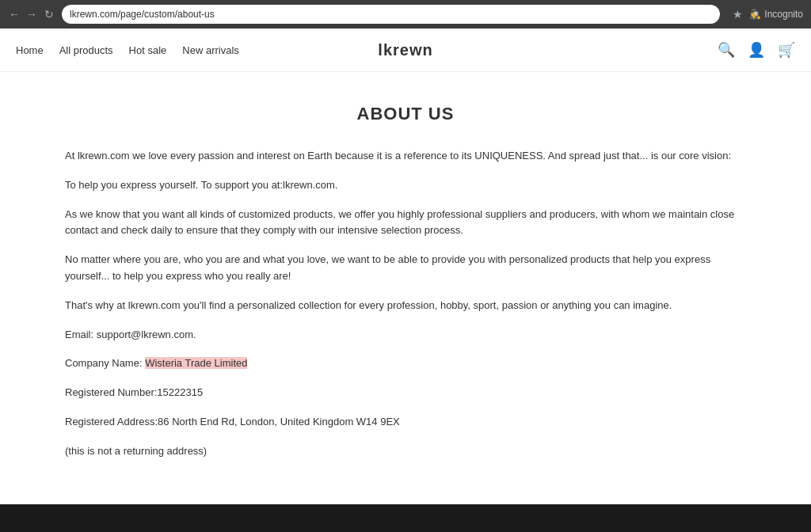 The height and width of the screenshot is (532, 811). What do you see at coordinates (406, 157) in the screenshot?
I see `paragraph-1: At lkrewn.com we love every passion and …` at bounding box center [406, 157].